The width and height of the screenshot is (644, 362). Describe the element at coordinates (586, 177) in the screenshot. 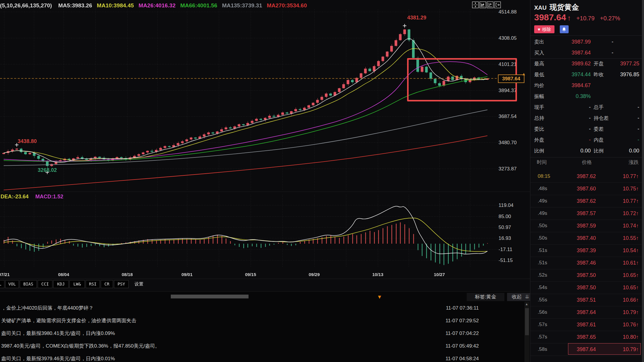

I see `tick-row: 08:153987.6210.77↑` at that location.